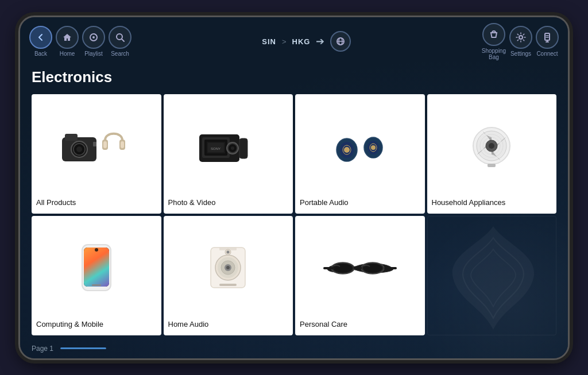 Image resolution: width=588 pixels, height=375 pixels. What do you see at coordinates (269, 41) in the screenshot?
I see `flight-from: SIN` at bounding box center [269, 41].